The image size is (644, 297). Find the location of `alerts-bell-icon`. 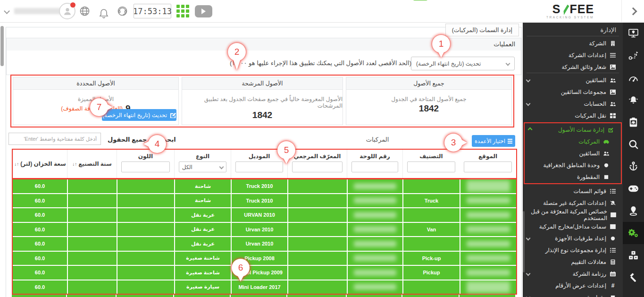

alerts-bell-icon is located at coordinates (633, 100).